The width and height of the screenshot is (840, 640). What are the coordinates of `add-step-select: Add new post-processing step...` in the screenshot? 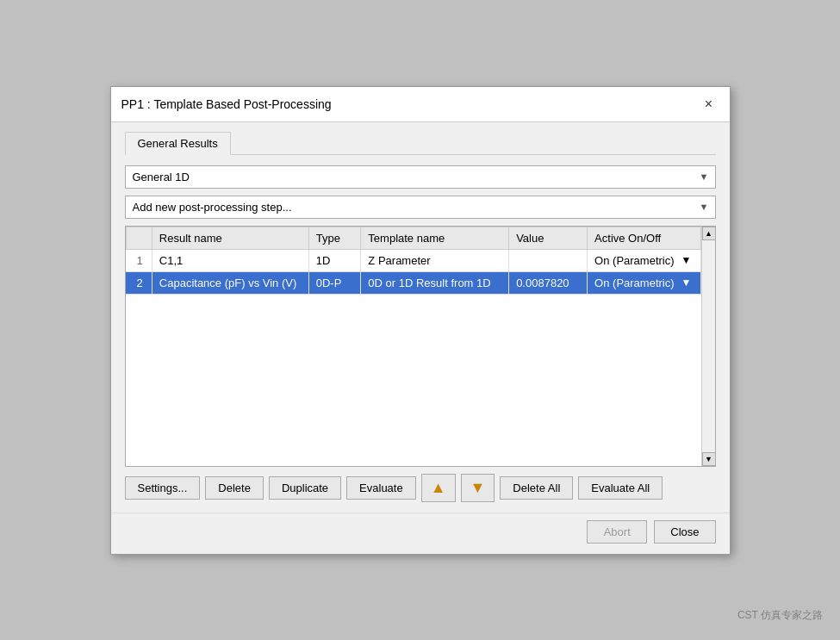 It's located at (420, 207).